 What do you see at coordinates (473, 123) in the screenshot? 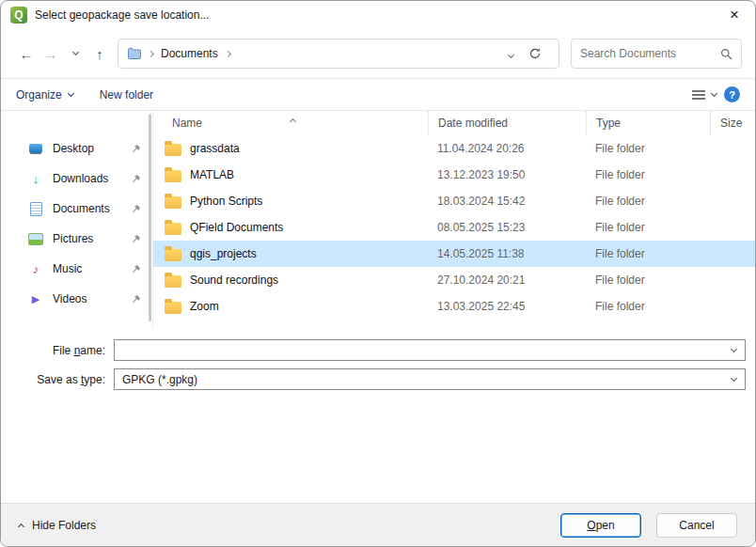
I see `column-header-date-label: Date modified` at bounding box center [473, 123].